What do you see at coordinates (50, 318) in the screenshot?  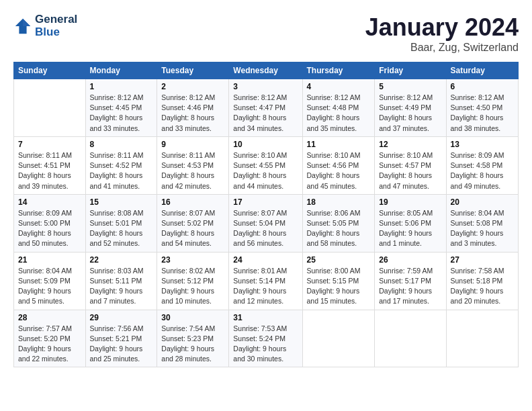 I see `day-number: 28` at bounding box center [50, 318].